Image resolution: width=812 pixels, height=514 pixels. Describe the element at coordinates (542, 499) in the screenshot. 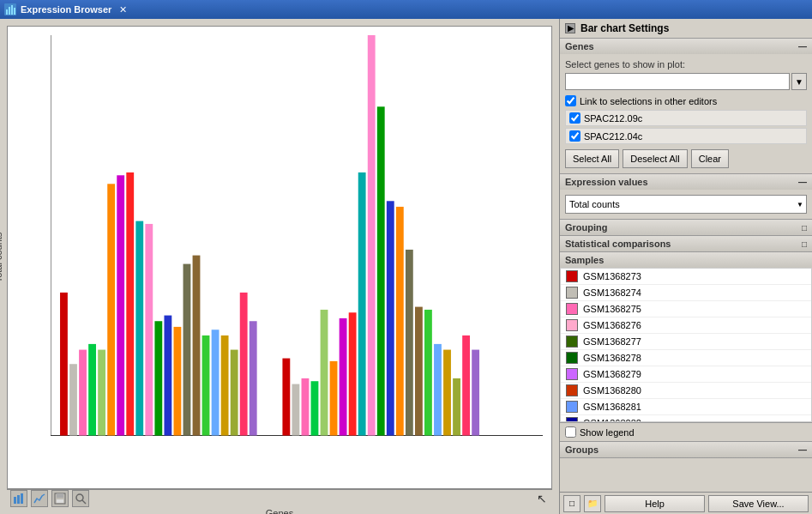

I see `cursor-icon: ↖` at that location.